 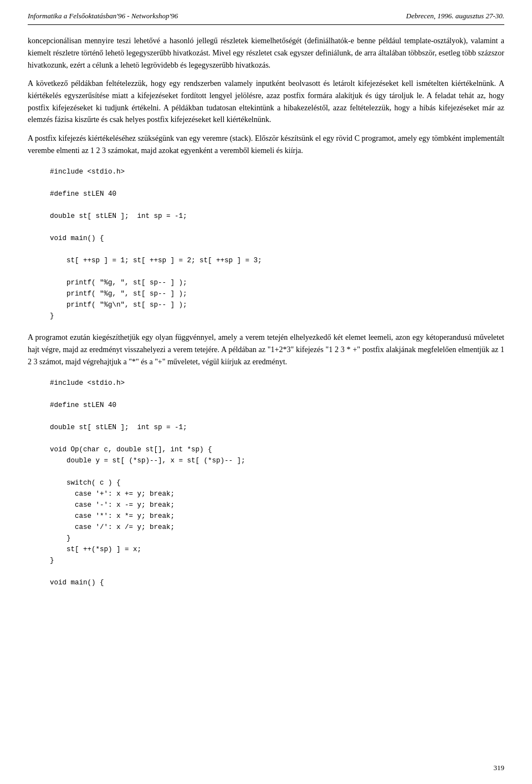 I want to click on header-right: Debrecen, 1996. augusztus 27-30., so click(x=456, y=16).